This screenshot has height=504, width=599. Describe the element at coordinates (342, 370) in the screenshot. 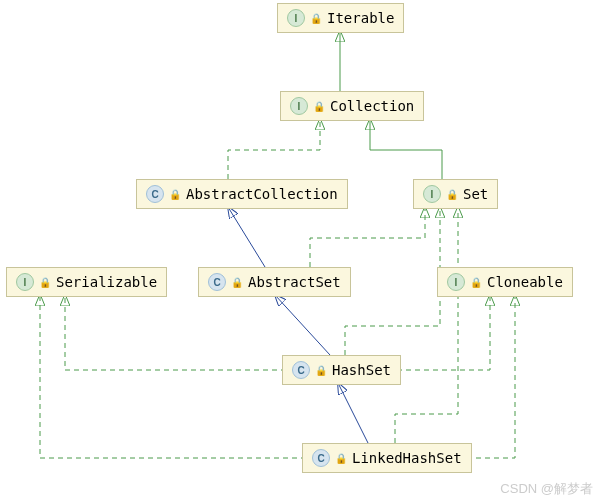

I see `node-hashset: C 🔒 HashSet` at that location.